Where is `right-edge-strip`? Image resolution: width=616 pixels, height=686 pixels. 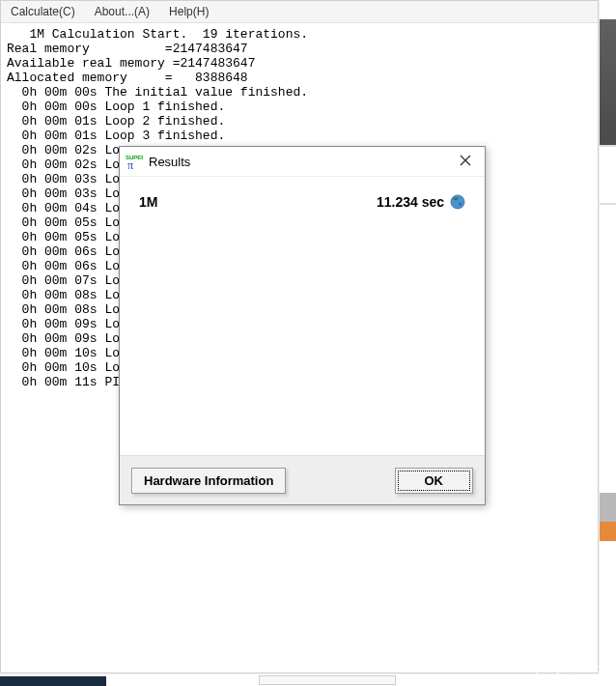 right-edge-strip is located at coordinates (608, 343).